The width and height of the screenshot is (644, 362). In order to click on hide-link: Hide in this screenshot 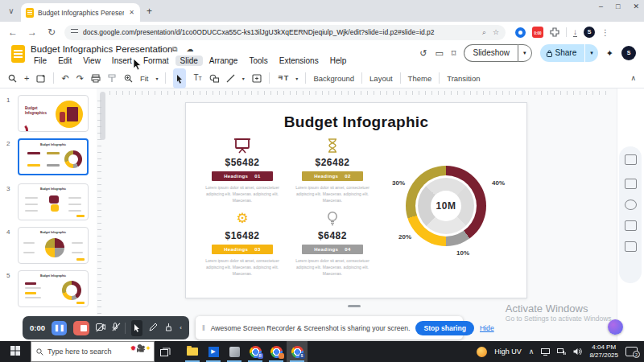, I will do `click(487, 328)`.